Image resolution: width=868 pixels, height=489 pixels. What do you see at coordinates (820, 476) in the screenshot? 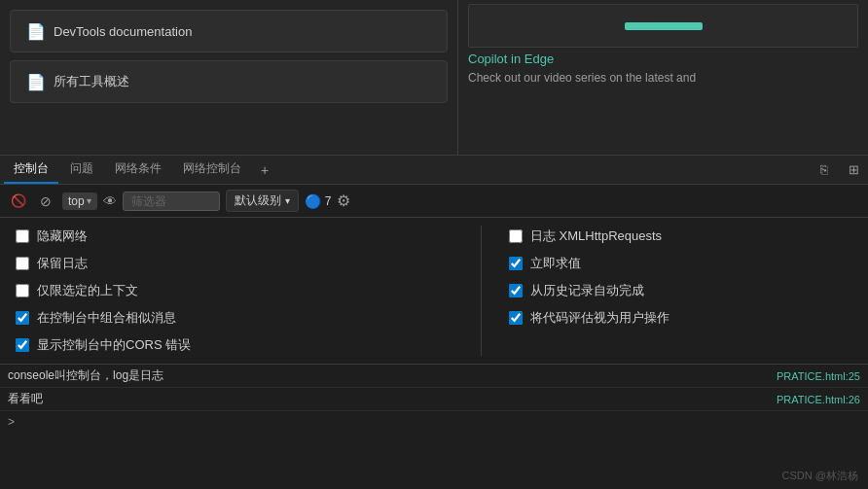
I see `footer-watermark: CSDN @林浩杨` at bounding box center [820, 476].